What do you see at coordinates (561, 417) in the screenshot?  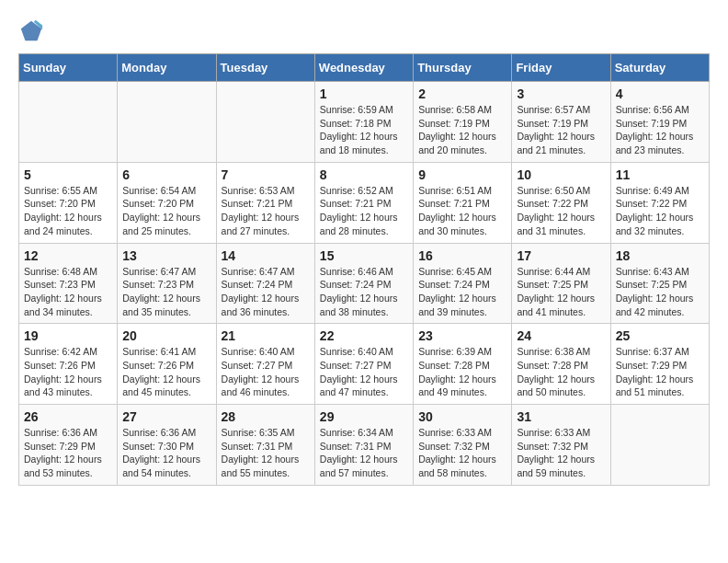 I see `day-number: 31` at bounding box center [561, 417].